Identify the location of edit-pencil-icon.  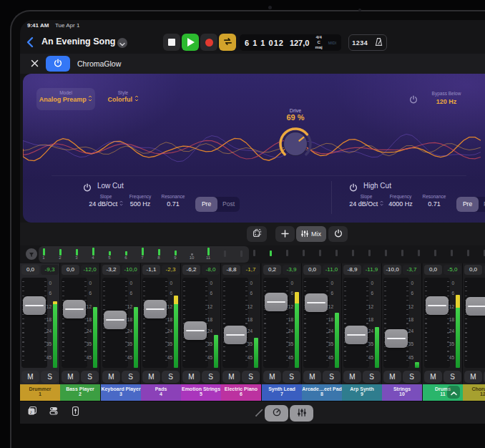
(259, 414).